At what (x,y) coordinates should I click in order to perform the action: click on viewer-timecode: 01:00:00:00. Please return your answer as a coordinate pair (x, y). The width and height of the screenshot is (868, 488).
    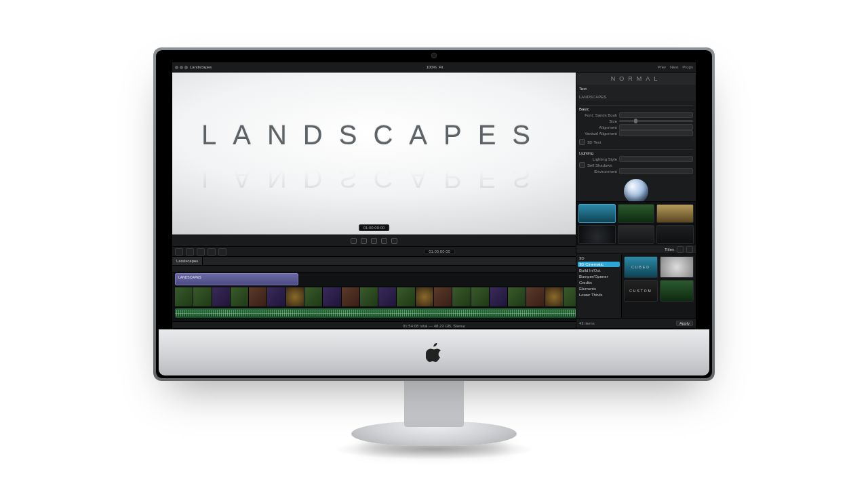
    Looking at the image, I should click on (374, 228).